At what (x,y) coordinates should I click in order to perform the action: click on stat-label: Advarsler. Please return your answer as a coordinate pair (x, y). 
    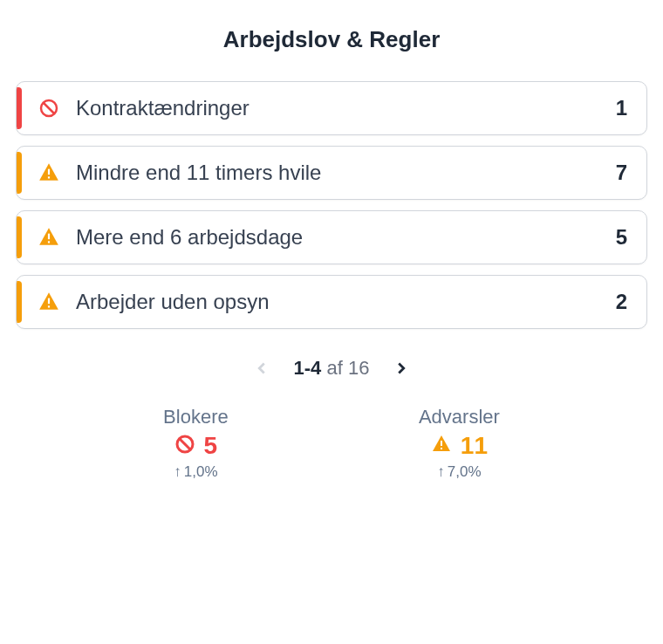
    Looking at the image, I should click on (459, 417).